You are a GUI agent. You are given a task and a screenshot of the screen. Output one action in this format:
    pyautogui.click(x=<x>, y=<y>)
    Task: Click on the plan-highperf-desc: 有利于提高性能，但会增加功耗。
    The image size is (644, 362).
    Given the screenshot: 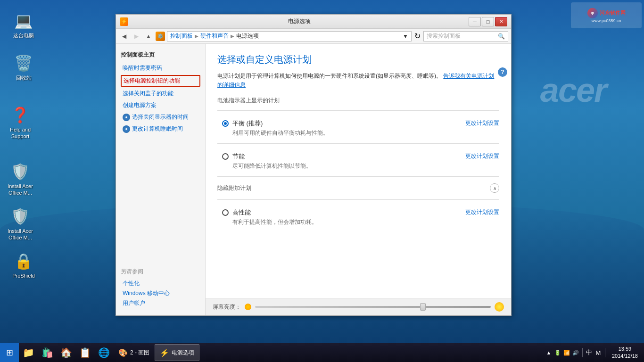 What is the action you would take?
    pyautogui.click(x=347, y=222)
    